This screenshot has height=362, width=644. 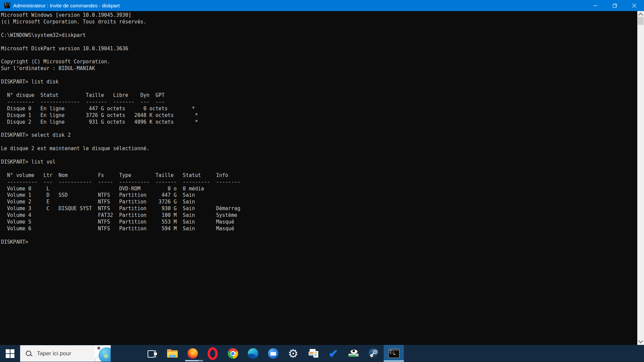 I want to click on taskbar-search-input: Taper ici pour, so click(x=65, y=353).